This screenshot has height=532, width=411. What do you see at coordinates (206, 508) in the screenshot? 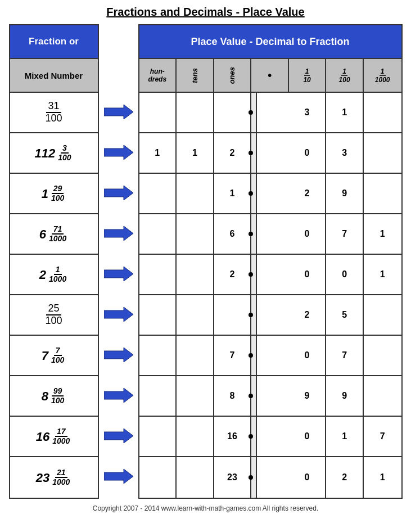
I see `copyright: Copyright 2007 - 2014 www.learn-with-mat…` at bounding box center [206, 508].